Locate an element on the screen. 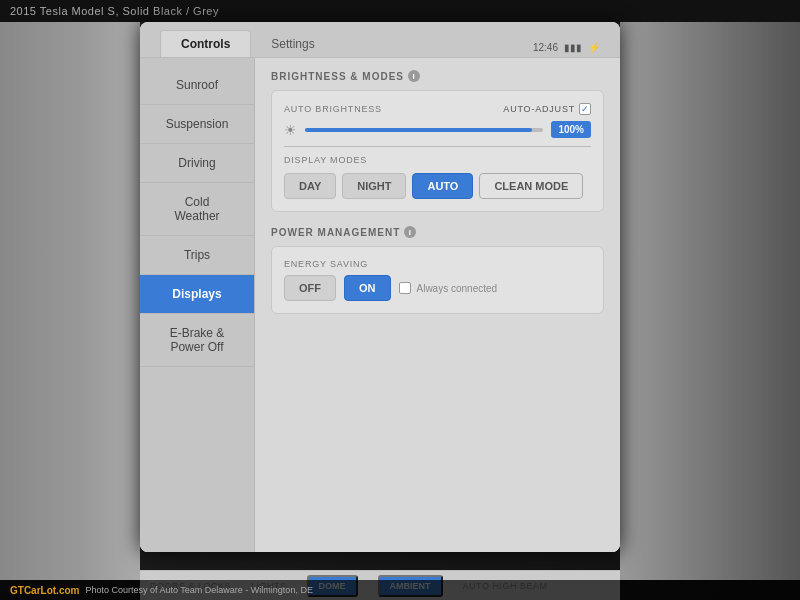 The image size is (800, 600). mode-auto-button: AUTO is located at coordinates (442, 186).